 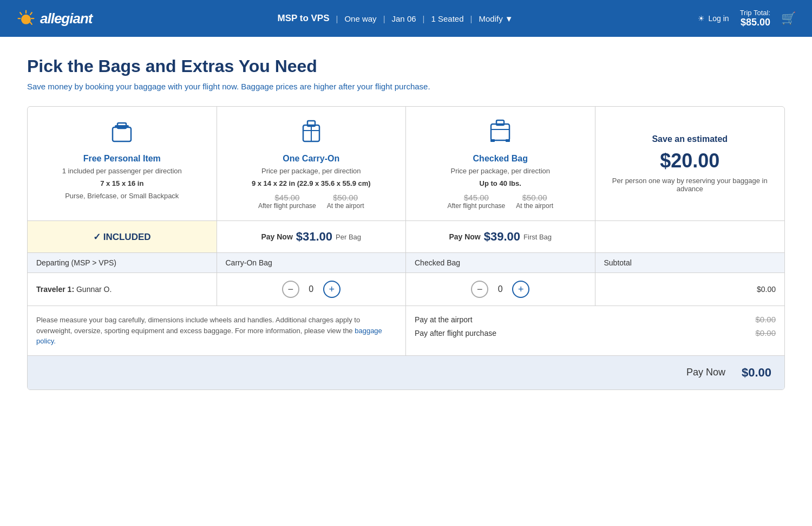 What do you see at coordinates (312, 289) in the screenshot?
I see `carry-on-stepper-cell: − 0 +` at bounding box center [312, 289].